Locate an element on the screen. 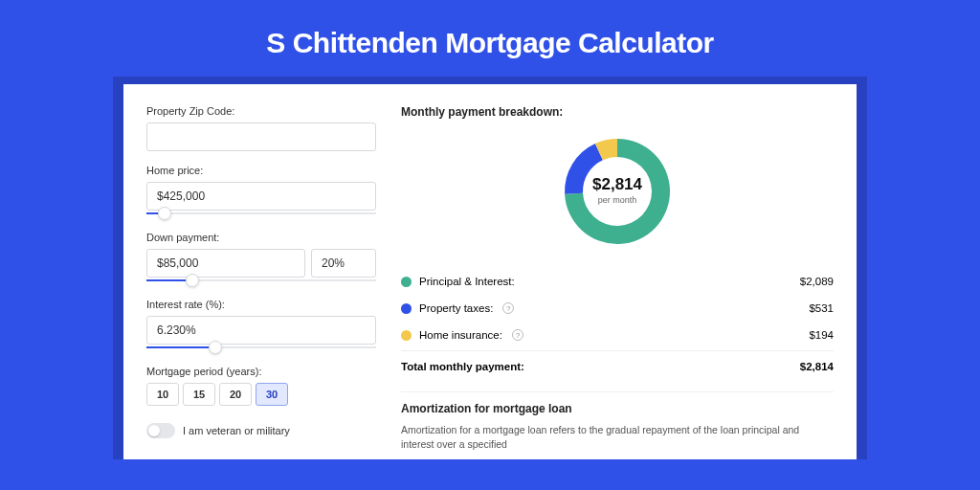 Image resolution: width=980 pixels, height=490 pixels. home-price-input is located at coordinates (261, 196).